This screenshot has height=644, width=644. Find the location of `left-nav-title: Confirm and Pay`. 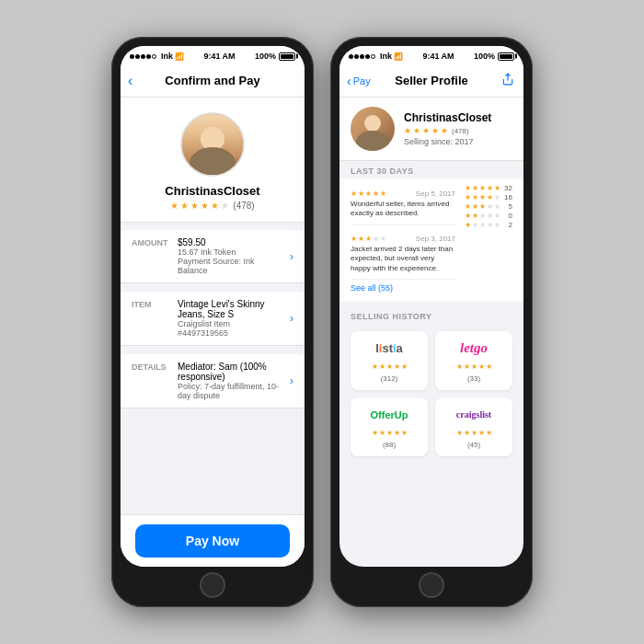

left-nav-title: Confirm and Pay is located at coordinates (212, 81).